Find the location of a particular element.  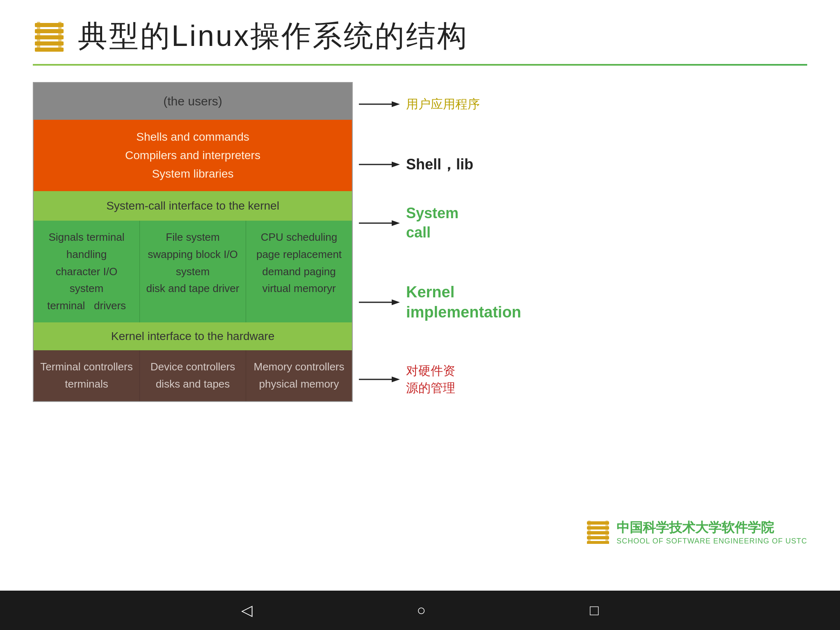

controller-2-l1: Memory controllers is located at coordinates (299, 367).